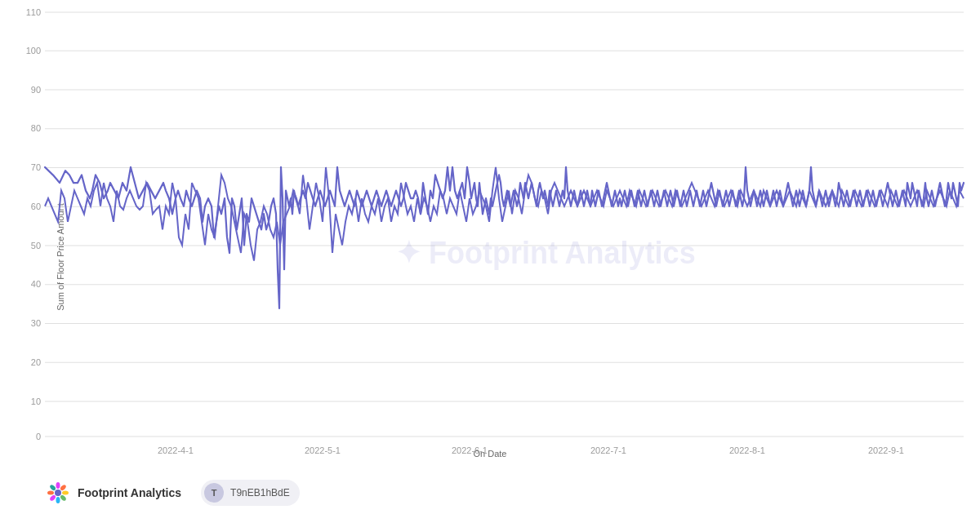 The image size is (980, 514). I want to click on svg-text: 30, so click(36, 323).